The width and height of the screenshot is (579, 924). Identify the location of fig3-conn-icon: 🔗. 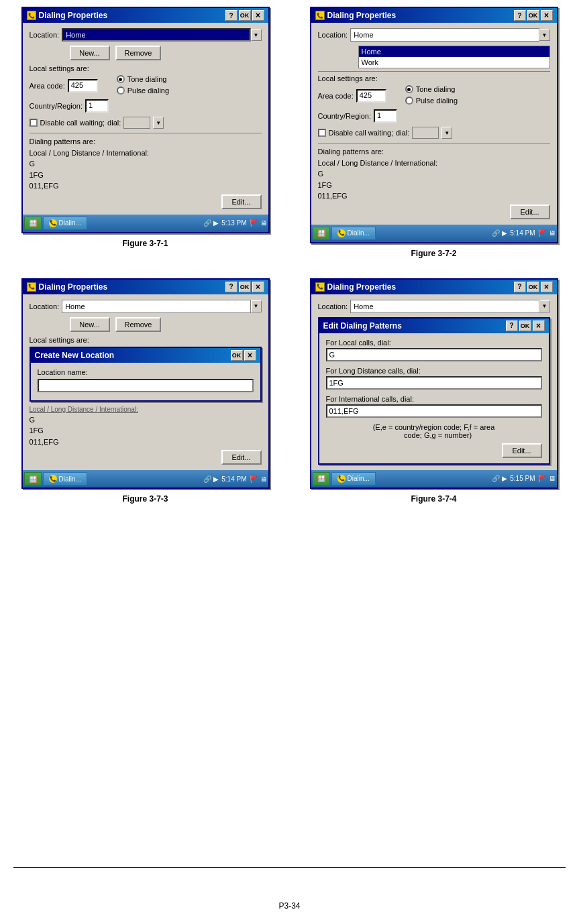
(207, 479).